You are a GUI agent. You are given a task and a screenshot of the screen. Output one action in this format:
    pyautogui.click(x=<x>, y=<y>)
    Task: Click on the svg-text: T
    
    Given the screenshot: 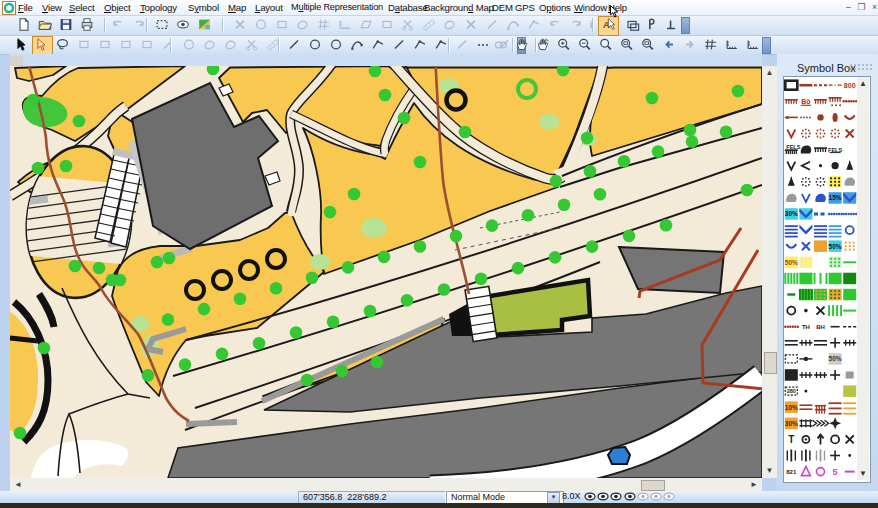 What is the action you would take?
    pyautogui.click(x=791, y=440)
    